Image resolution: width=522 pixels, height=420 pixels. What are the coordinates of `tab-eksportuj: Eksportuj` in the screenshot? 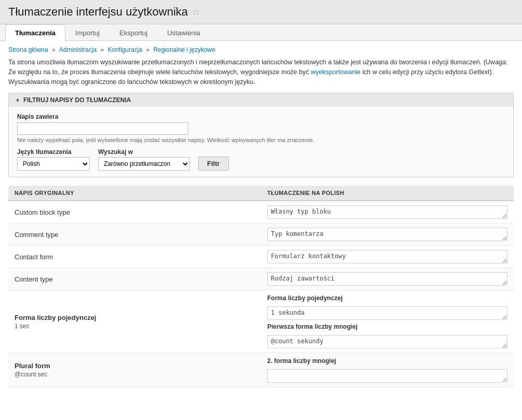 It's located at (133, 33).